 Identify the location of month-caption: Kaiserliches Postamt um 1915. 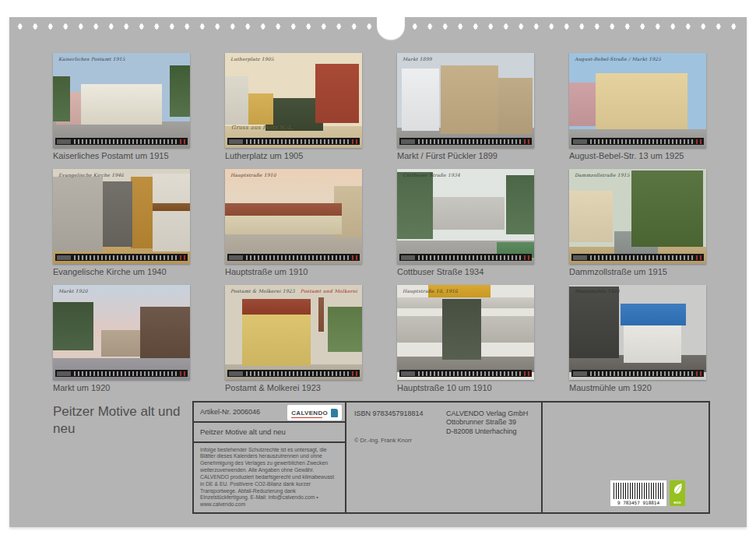
(121, 156).